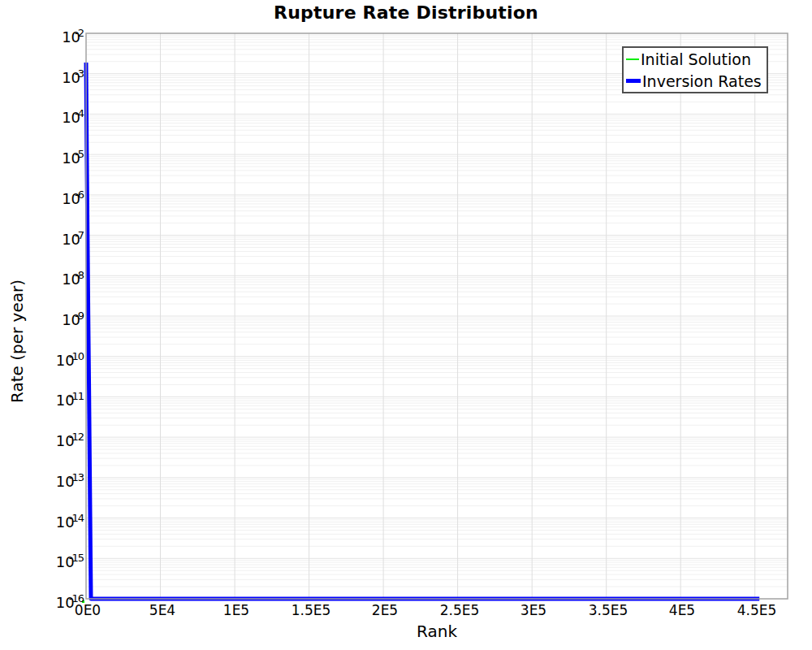 The width and height of the screenshot is (812, 650). Describe the element at coordinates (236, 610) in the screenshot. I see `x-tick-label: 1E5` at that location.